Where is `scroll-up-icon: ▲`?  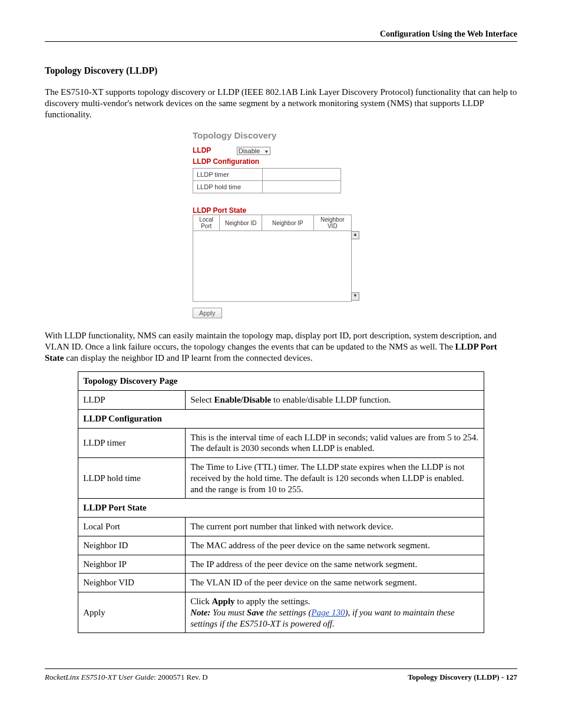
scroll-up-icon: ▲ is located at coordinates (355, 235).